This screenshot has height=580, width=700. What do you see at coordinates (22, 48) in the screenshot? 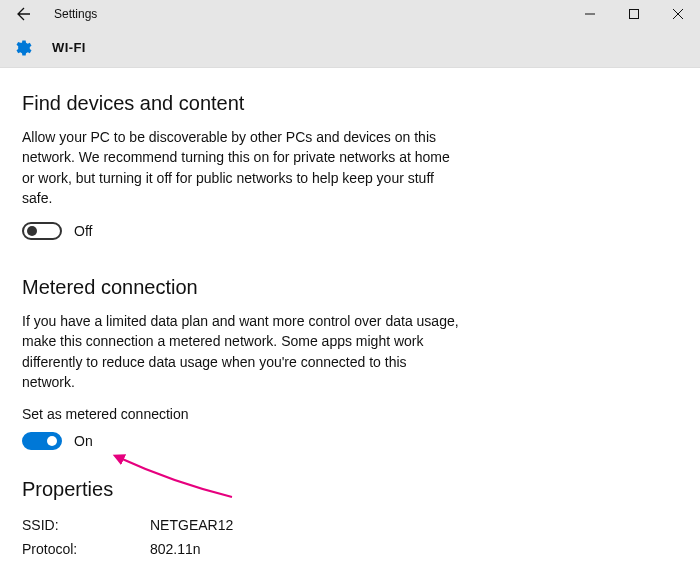
I see `gear-icon` at bounding box center [22, 48].